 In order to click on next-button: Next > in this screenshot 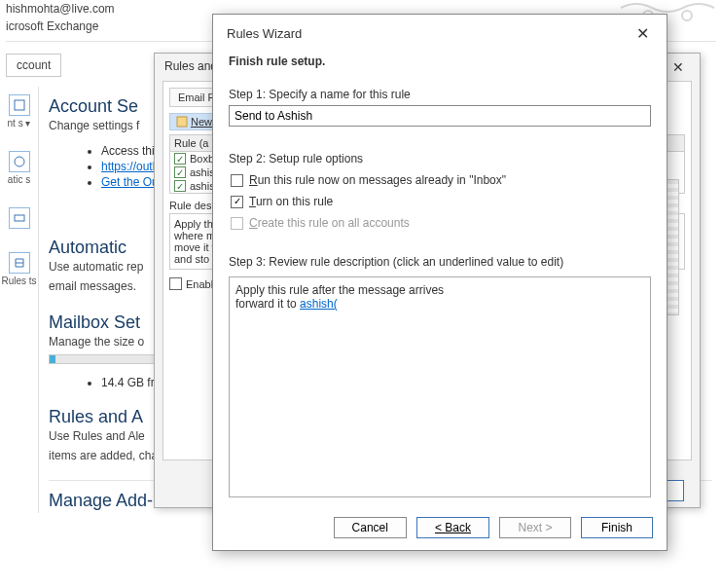, I will do `click(535, 528)`.